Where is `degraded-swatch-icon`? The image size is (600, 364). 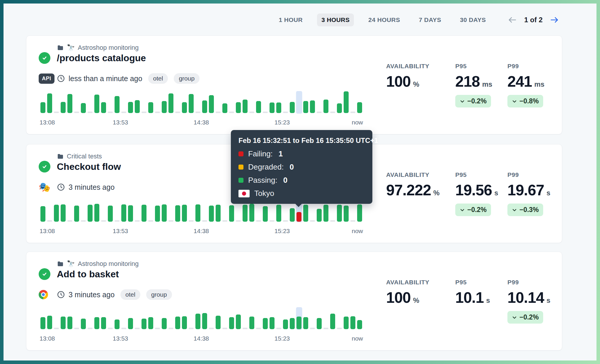 degraded-swatch-icon is located at coordinates (241, 167).